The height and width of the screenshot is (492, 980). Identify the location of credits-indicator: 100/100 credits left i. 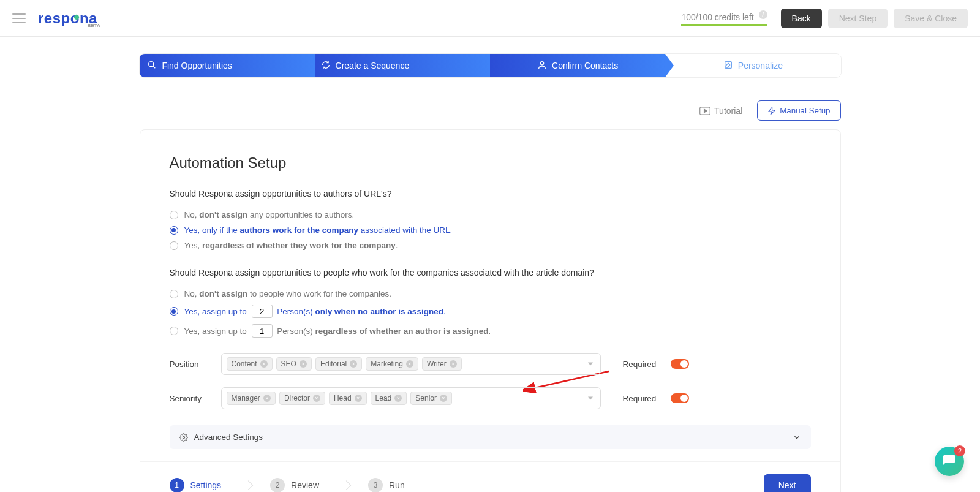
(724, 18).